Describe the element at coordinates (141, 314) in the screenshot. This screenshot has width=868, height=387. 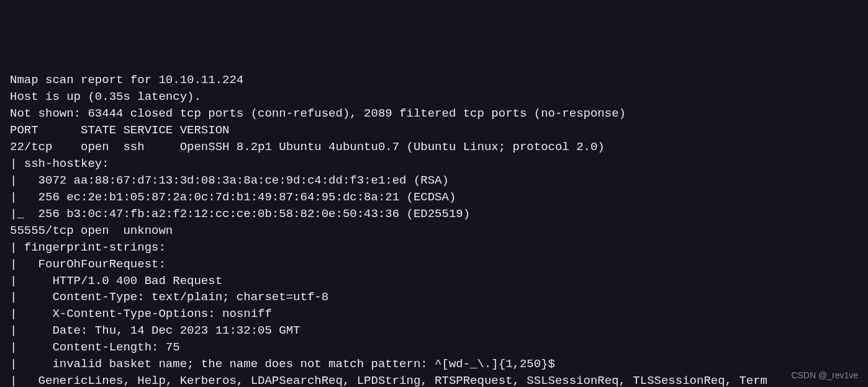
I see `terminal-line: | X-Content-Type-Options: nosniff` at that location.